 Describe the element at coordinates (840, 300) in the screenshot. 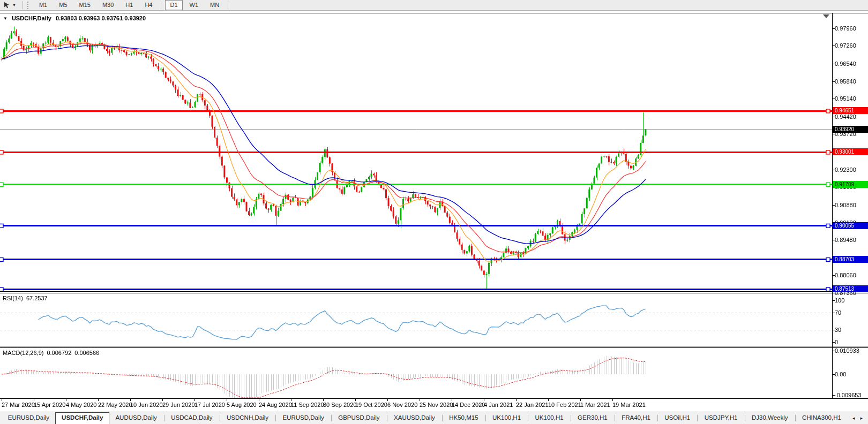

I see `rsi-tick-label: 100` at that location.